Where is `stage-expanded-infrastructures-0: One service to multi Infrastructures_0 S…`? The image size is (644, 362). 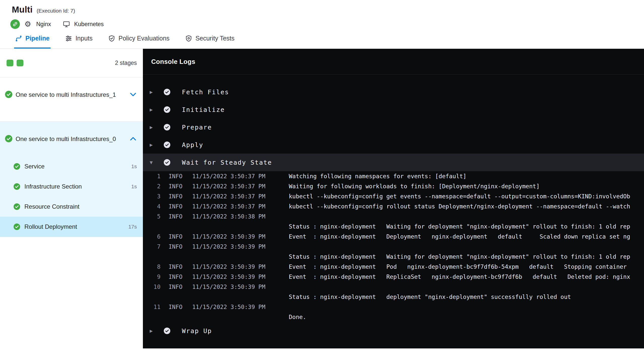
stage-expanded-infrastructures-0: One service to multi Infrastructures_0 S… is located at coordinates (71, 179).